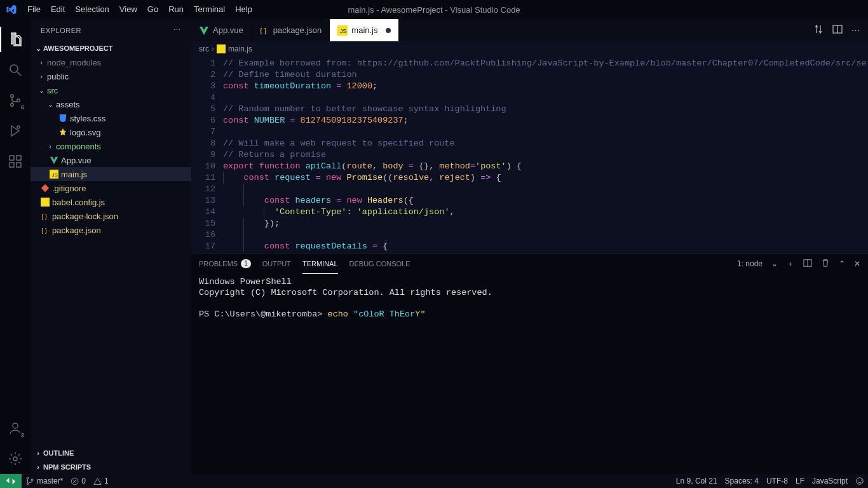  Describe the element at coordinates (111, 216) in the screenshot. I see `file-package-lock: { } package-lock.json` at that location.